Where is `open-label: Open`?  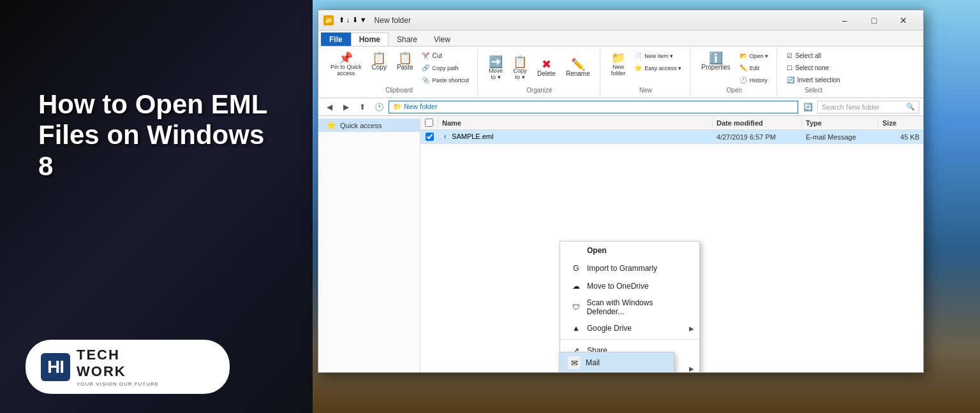
open-label: Open is located at coordinates (734, 91).